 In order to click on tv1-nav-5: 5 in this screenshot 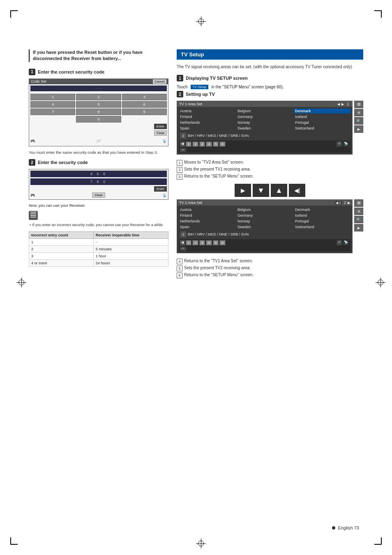, I will do `click(216, 144)`.